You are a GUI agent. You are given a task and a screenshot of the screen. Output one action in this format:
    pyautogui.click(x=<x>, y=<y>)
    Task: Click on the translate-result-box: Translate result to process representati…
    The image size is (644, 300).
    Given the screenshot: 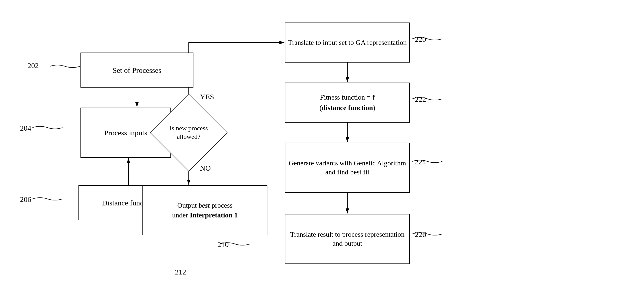 What is the action you would take?
    pyautogui.click(x=348, y=239)
    